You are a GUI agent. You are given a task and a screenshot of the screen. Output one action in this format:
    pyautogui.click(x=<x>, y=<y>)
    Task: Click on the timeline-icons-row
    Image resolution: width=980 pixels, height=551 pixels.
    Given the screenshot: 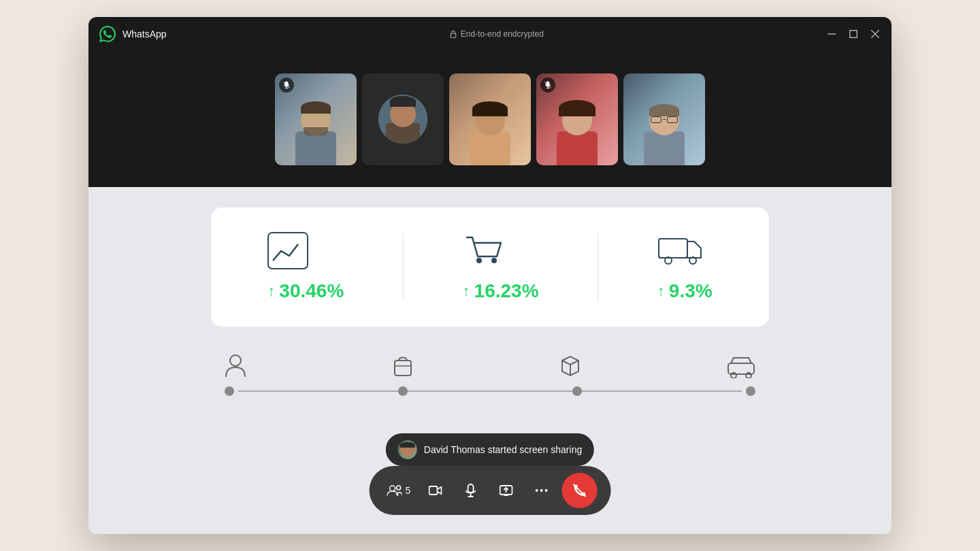 What is the action you would take?
    pyautogui.click(x=490, y=366)
    